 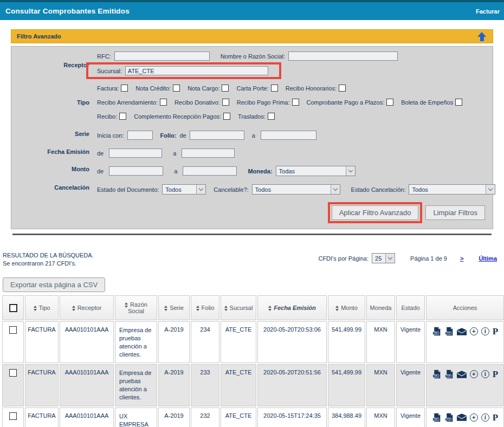 What do you see at coordinates (132, 102) in the screenshot?
I see `tipo-option: Recibo Arrendamiento:` at bounding box center [132, 102].